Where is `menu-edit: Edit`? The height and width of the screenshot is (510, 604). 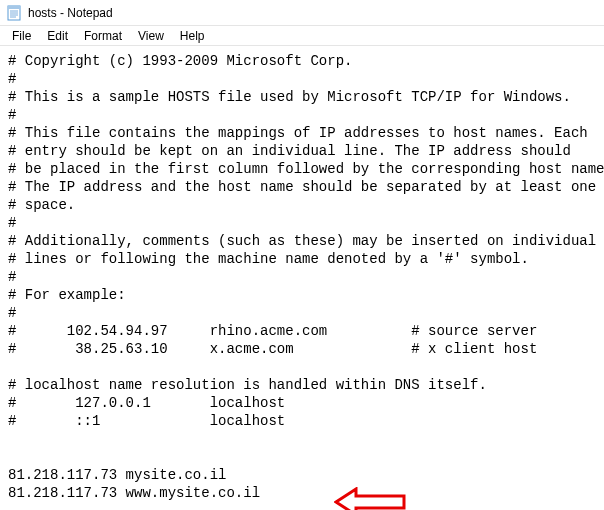 menu-edit: Edit is located at coordinates (58, 36).